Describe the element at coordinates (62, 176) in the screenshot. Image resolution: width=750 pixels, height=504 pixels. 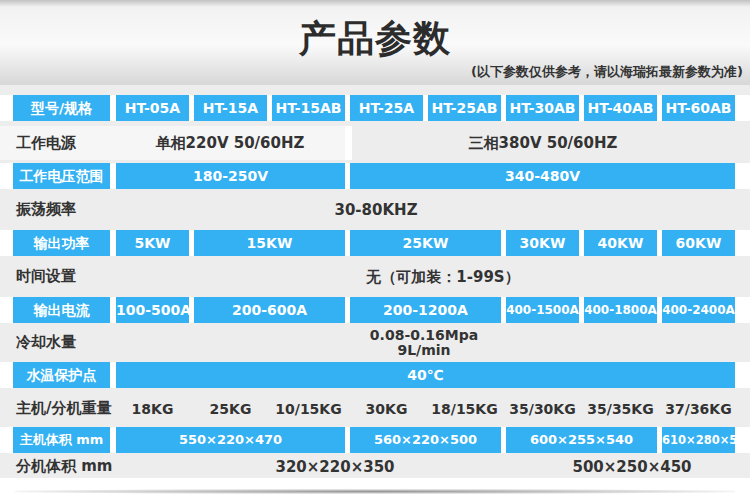
I see `row-label-voltage-range: 工作电压范围` at that location.